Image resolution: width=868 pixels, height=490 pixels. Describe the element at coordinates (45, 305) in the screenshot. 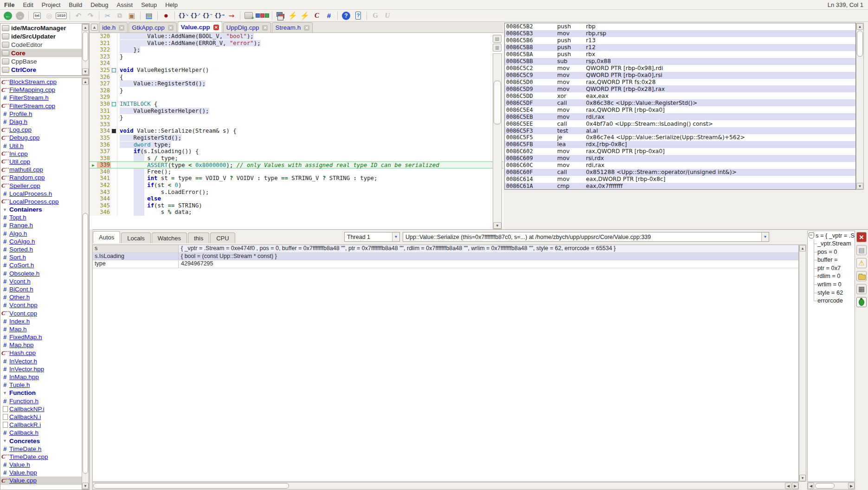

I see `file-item-vcont-hpp: #Vcont.hpp` at that location.